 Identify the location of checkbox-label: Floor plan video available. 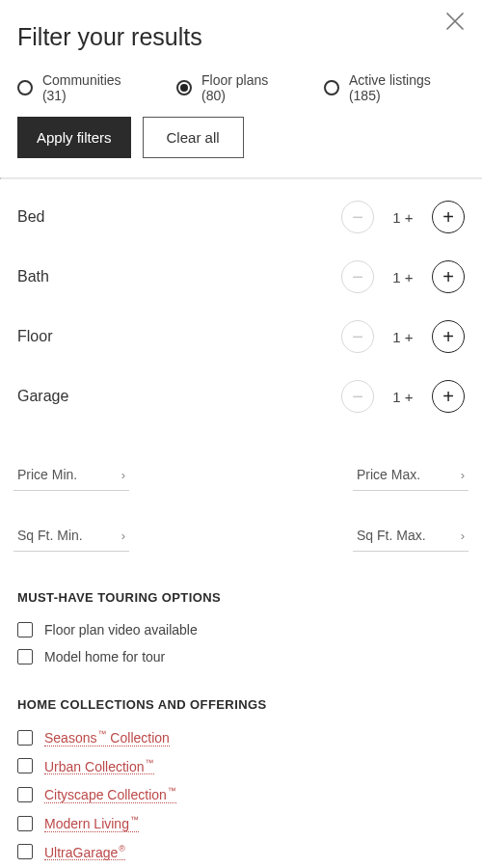
(121, 630).